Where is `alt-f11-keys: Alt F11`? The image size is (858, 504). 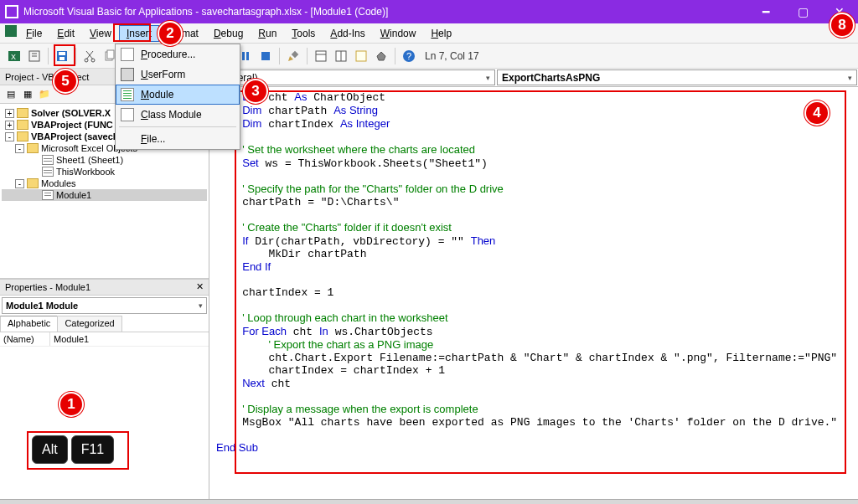 alt-f11-keys: Alt F11 is located at coordinates (73, 450).